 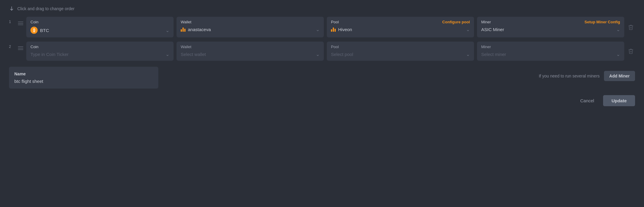 What do you see at coordinates (250, 27) in the screenshot?
I see `wallet-field-1: Wallet anastaceva ⌄` at bounding box center [250, 27].